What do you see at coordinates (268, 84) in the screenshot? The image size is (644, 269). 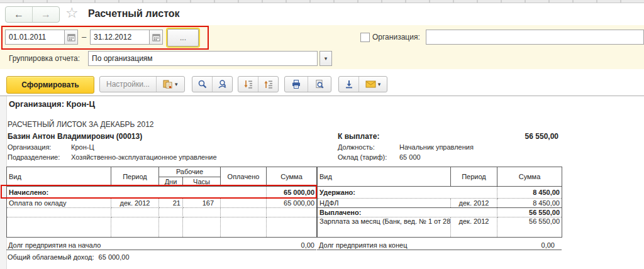 I see `collapse-groups-button` at bounding box center [268, 84].